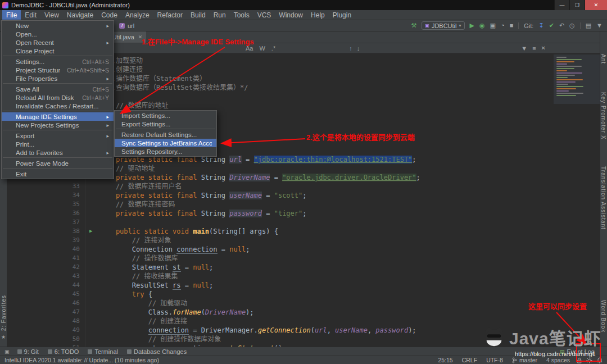 The height and width of the screenshot is (364, 607). I want to click on code-line: 36 private static final String password …, so click(304, 213).